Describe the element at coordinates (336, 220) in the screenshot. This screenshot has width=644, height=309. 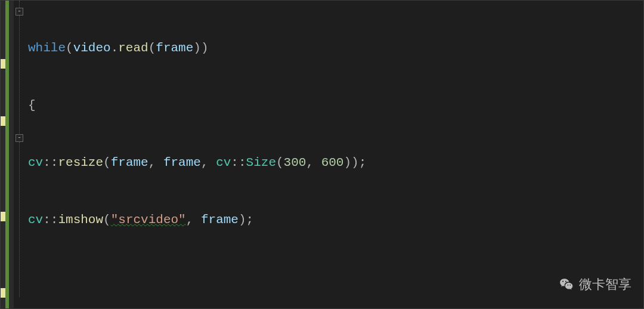
I see `code-line: cv::imshow("srcvideo", frame);` at that location.